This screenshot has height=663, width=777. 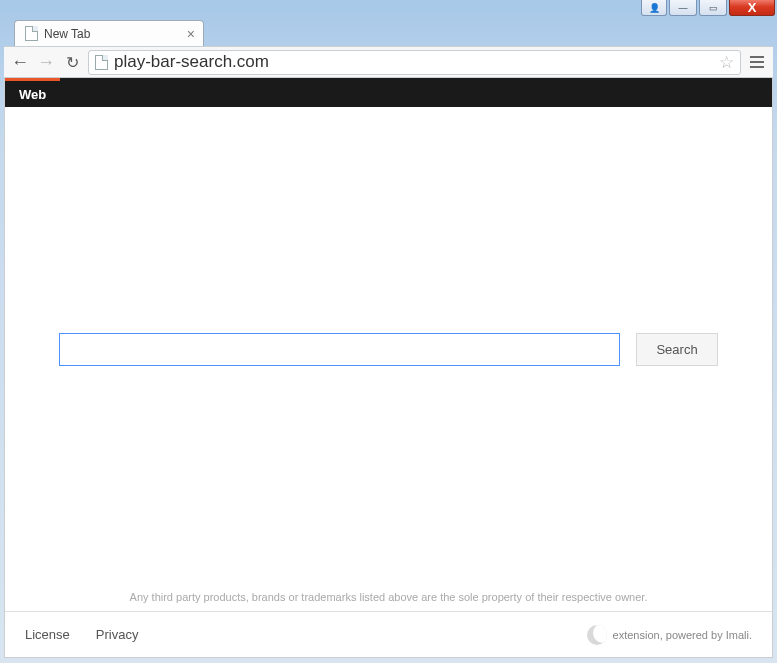 I want to click on address-bar: ☆, so click(x=414, y=62).